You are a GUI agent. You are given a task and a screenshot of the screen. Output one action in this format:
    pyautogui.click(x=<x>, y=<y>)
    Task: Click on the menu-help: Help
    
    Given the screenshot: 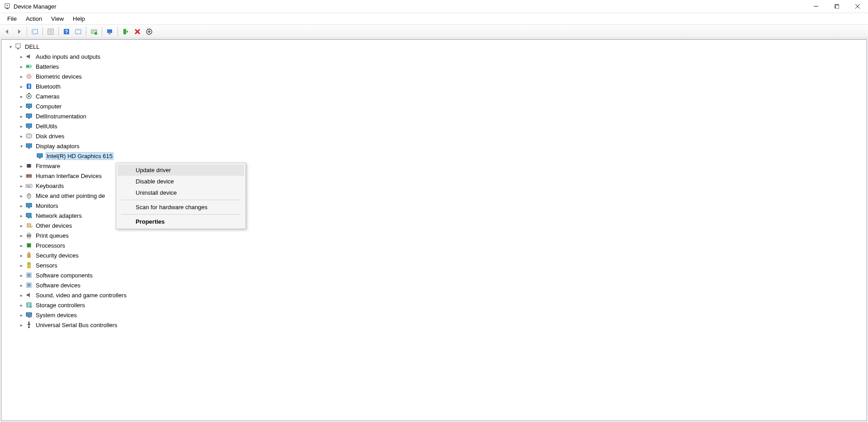 What is the action you would take?
    pyautogui.click(x=79, y=19)
    